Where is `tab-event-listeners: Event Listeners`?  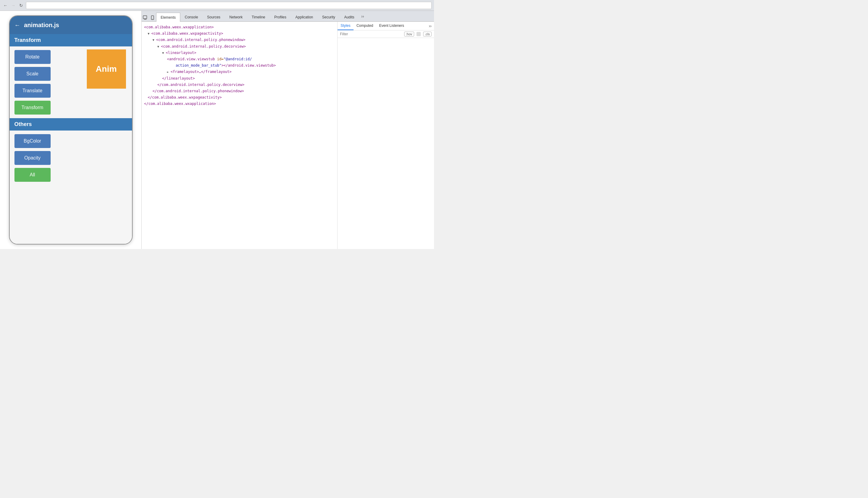
tab-event-listeners: Event Listeners is located at coordinates (392, 26).